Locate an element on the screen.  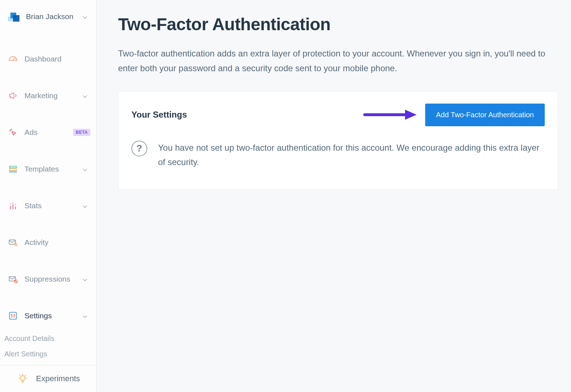
settings-subnav: Account Details Alert Settings API Keys is located at coordinates (48, 348).